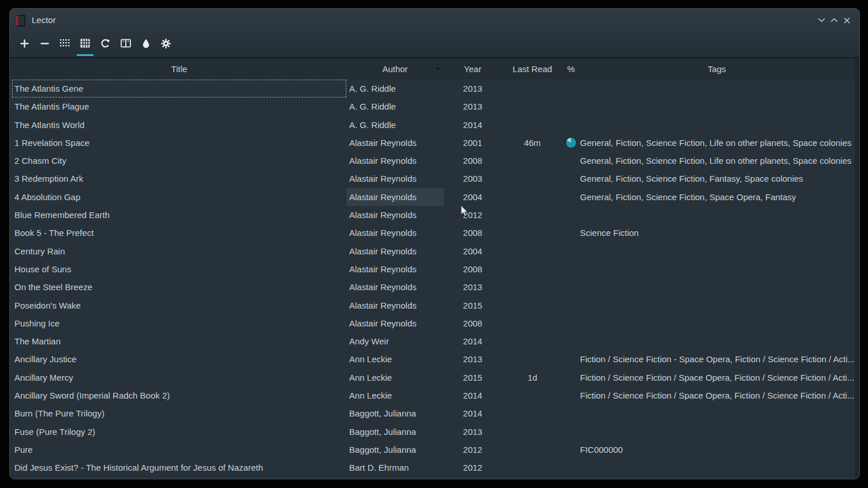 The image size is (868, 488). I want to click on cell-title: Pure, so click(179, 450).